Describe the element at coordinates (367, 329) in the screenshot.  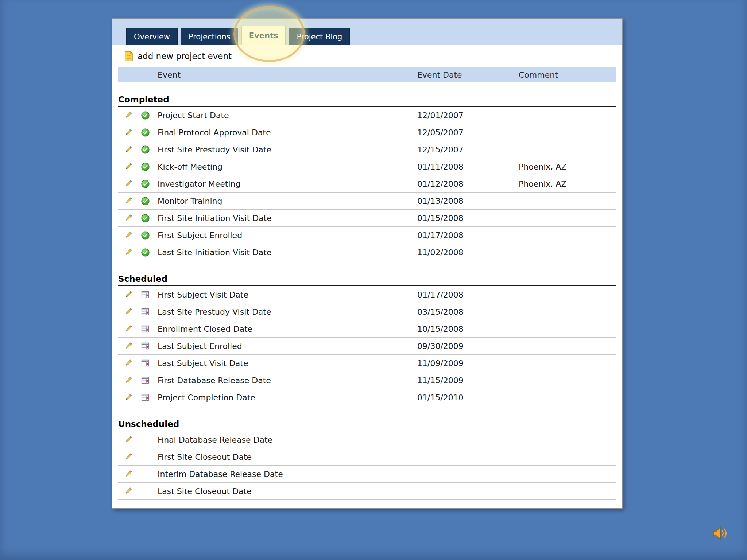
I see `event-row: Enrollment Closed Date 10/15/2008` at that location.